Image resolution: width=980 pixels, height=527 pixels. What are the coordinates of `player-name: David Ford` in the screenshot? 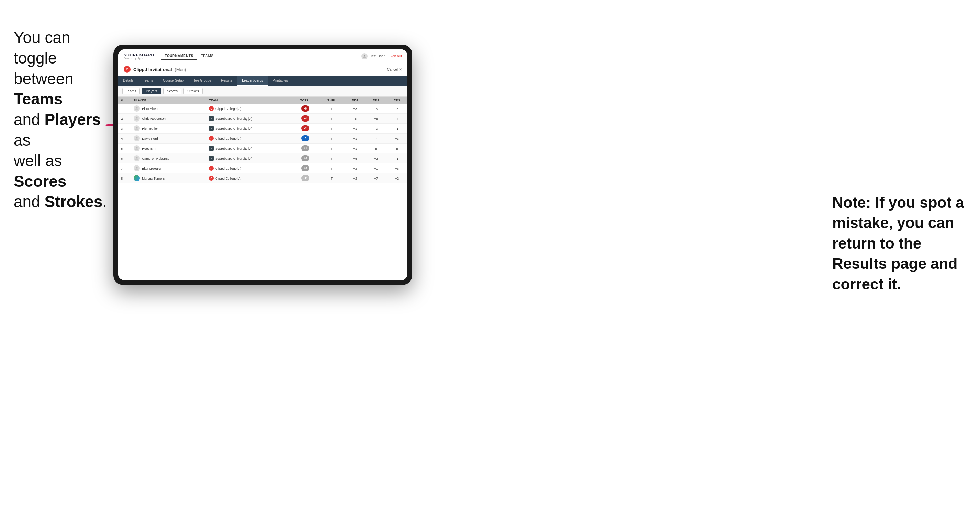 It's located at (150, 138).